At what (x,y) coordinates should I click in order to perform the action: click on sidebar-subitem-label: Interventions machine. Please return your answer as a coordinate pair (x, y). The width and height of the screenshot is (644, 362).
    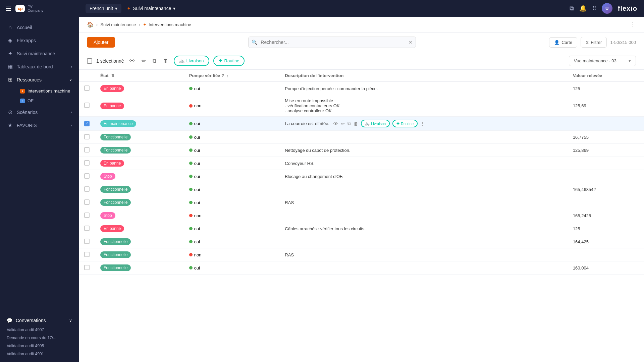
    Looking at the image, I should click on (49, 91).